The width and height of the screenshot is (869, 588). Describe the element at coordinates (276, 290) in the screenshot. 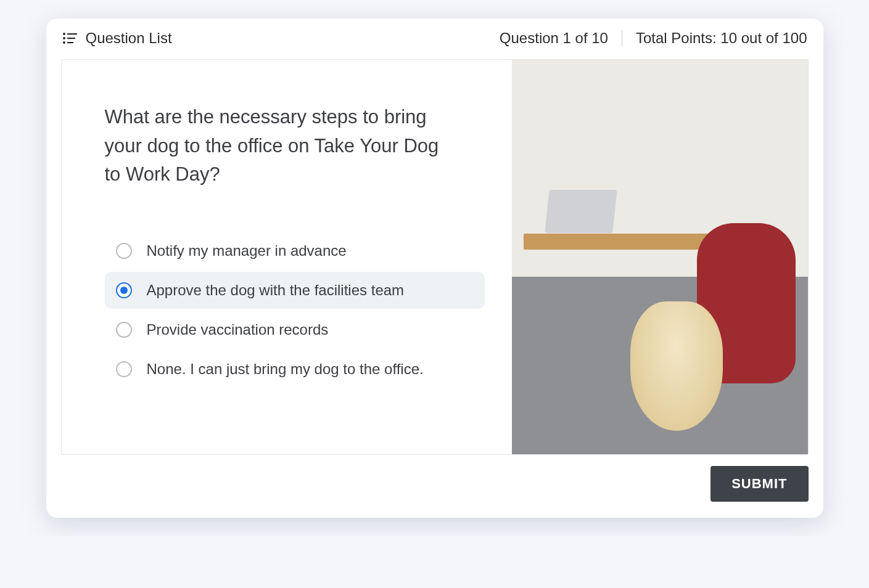

I see `option-label: Approve the dog with the facilities team` at that location.